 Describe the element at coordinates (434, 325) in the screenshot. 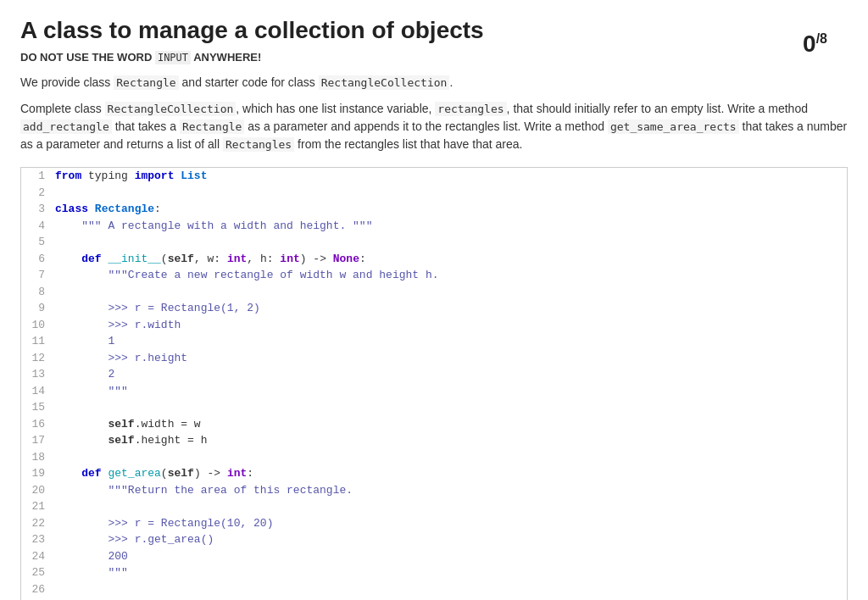

I see `table-row: 10 >>> r.width` at that location.